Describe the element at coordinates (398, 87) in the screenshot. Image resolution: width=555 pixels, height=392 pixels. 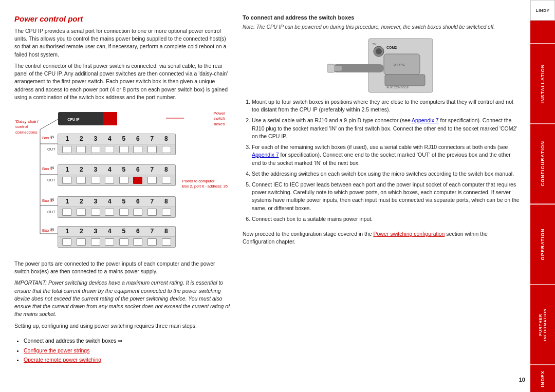
I see `svg-text: AUX CONSOLE` at that location.